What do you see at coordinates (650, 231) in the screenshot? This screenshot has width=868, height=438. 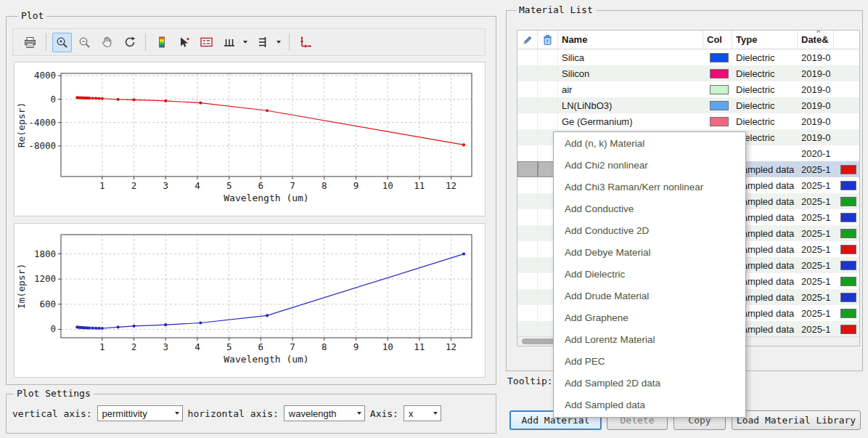 I see `context-menu-item: Add Conductive 2D` at bounding box center [650, 231].